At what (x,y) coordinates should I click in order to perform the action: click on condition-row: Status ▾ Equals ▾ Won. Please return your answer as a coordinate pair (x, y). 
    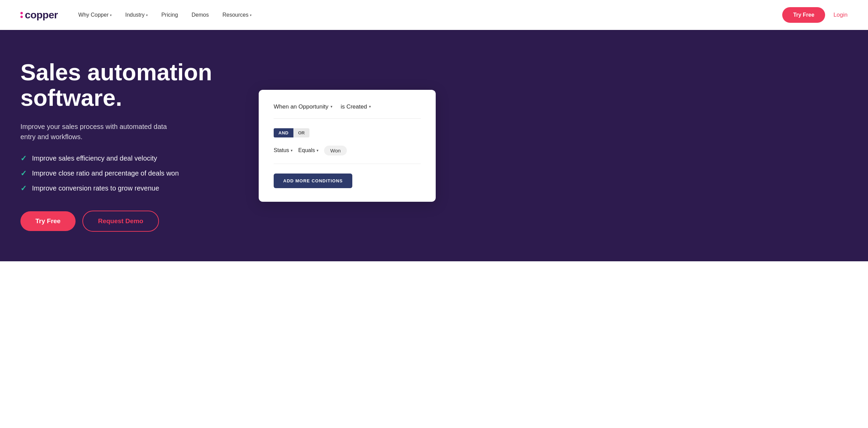
    Looking at the image, I should click on (347, 155).